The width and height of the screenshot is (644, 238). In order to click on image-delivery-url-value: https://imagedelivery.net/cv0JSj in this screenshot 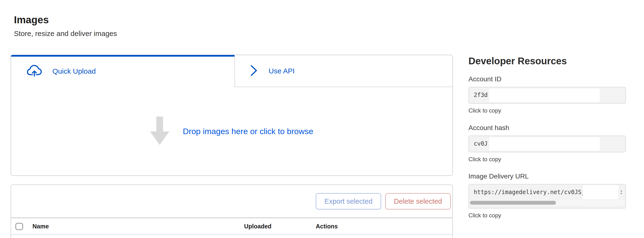, I will do `click(529, 192)`.